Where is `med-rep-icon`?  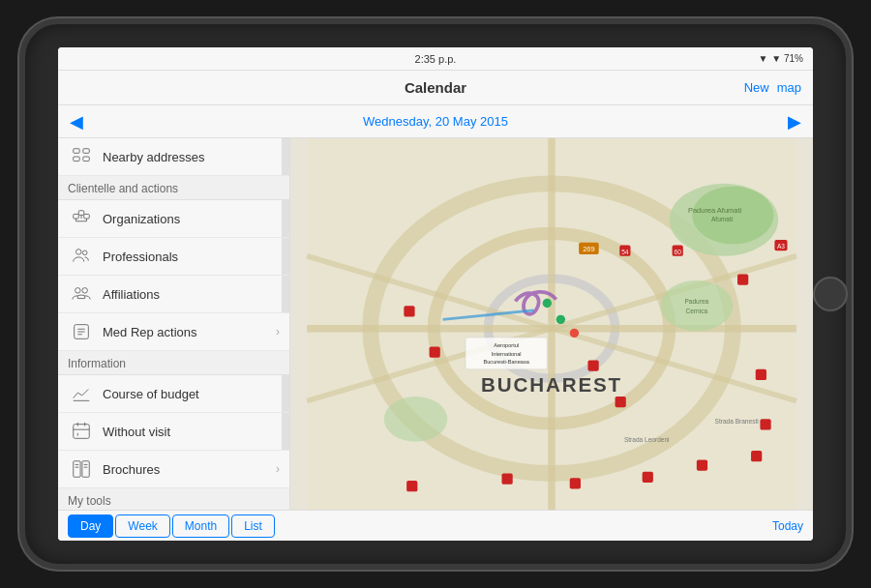 med-rep-icon is located at coordinates (81, 332).